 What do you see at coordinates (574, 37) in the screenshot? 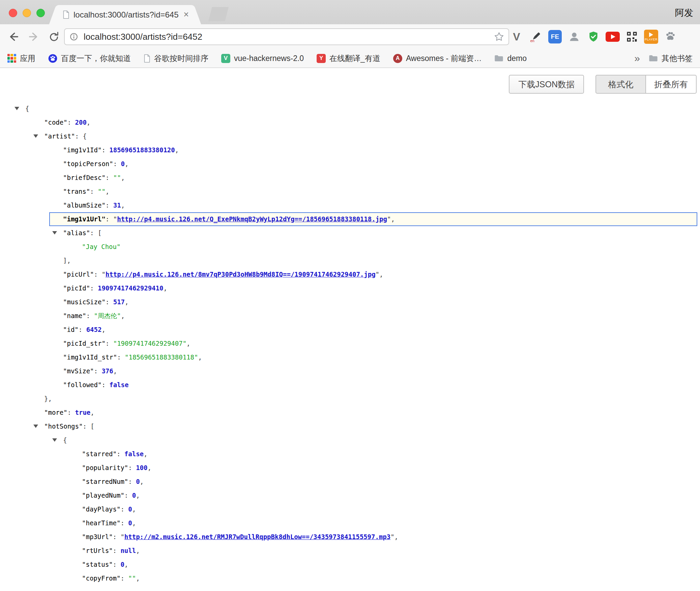
I see `profile-extension-icon` at bounding box center [574, 37].